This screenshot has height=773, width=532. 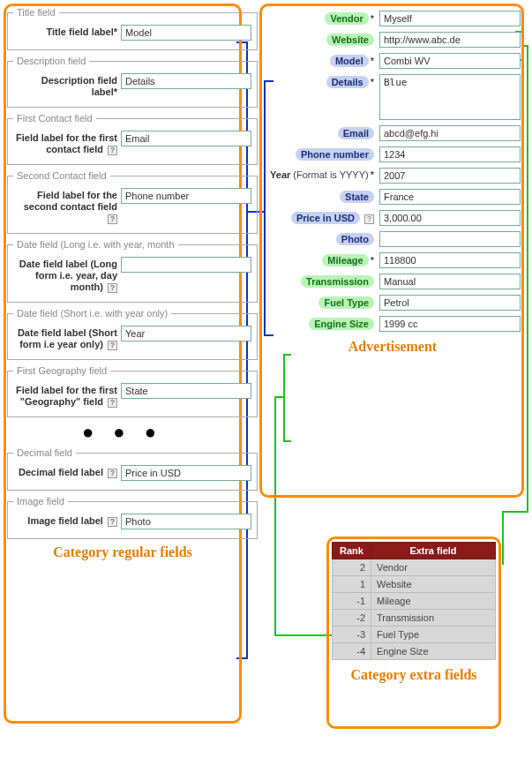 I want to click on name-cell: Vendor, so click(x=434, y=568).